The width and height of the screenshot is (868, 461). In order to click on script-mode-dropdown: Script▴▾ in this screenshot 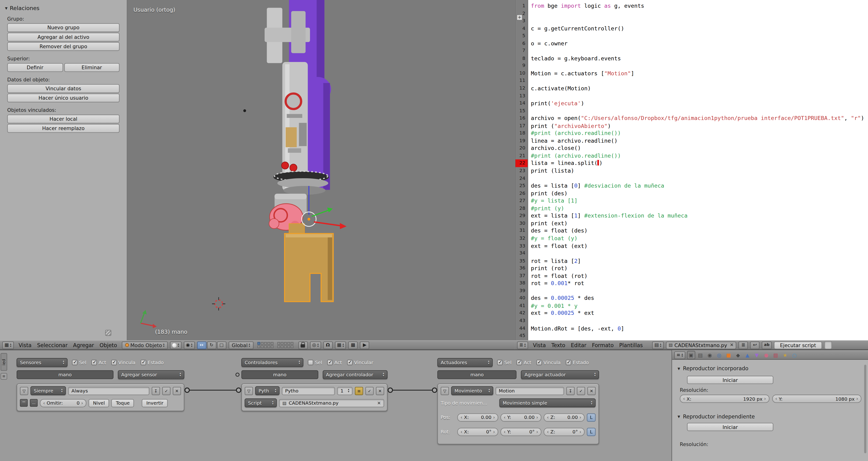, I will do `click(261, 403)`.